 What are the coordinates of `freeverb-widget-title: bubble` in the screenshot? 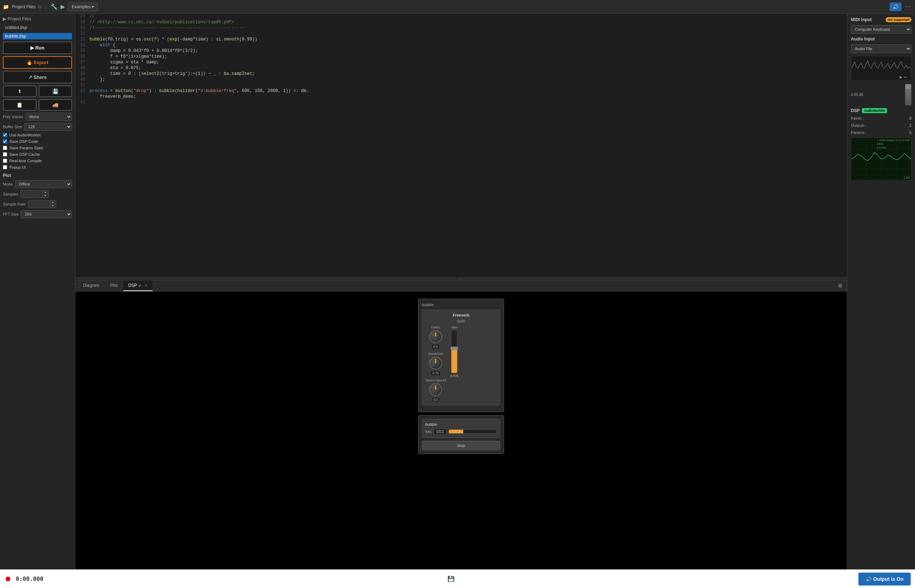 It's located at (461, 305).